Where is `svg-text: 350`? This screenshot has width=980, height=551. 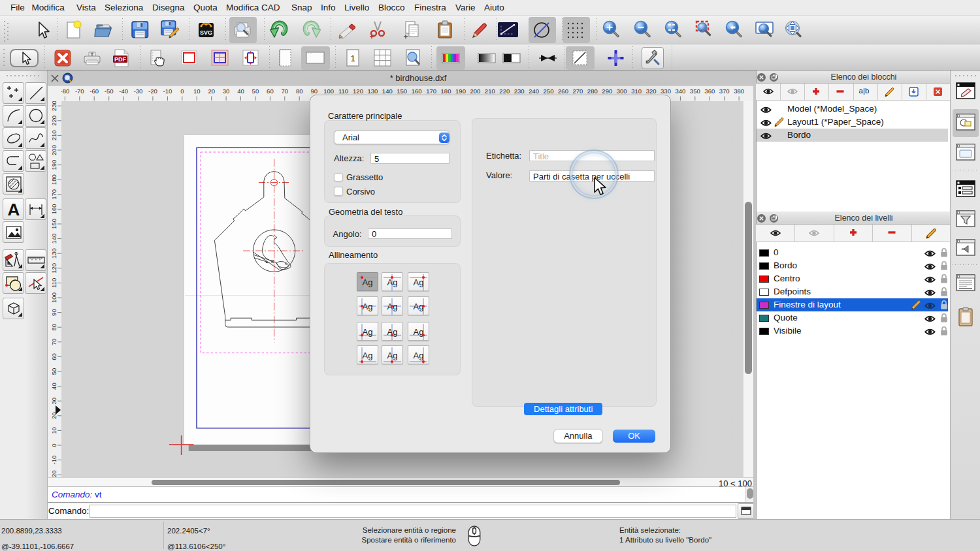
svg-text: 350 is located at coordinates (695, 91).